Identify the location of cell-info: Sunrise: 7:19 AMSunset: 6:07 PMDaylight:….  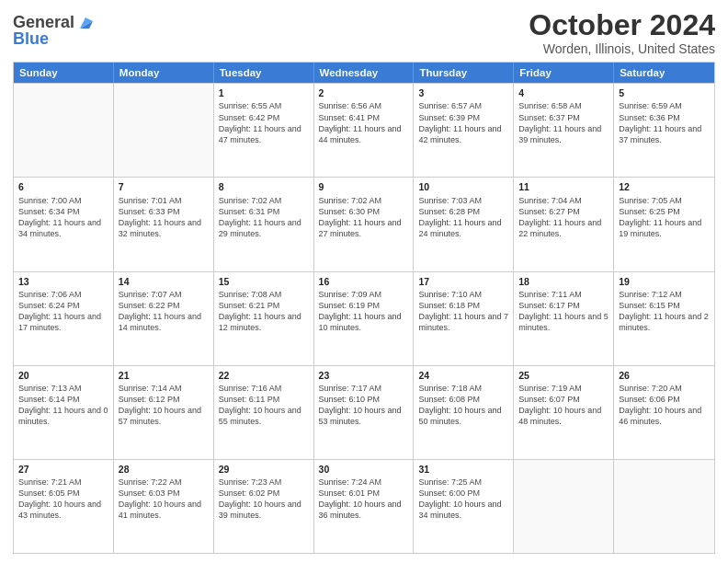
(563, 405).